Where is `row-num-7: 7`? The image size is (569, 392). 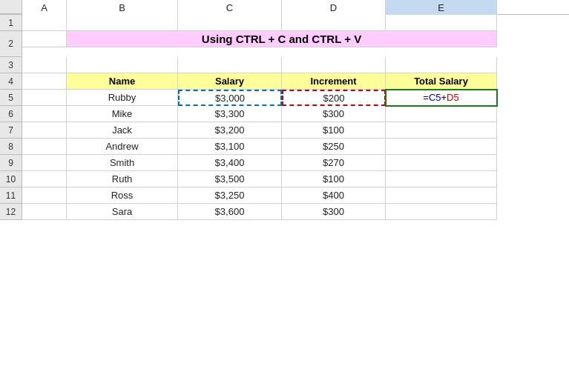
row-num-7: 7 is located at coordinates (11, 130).